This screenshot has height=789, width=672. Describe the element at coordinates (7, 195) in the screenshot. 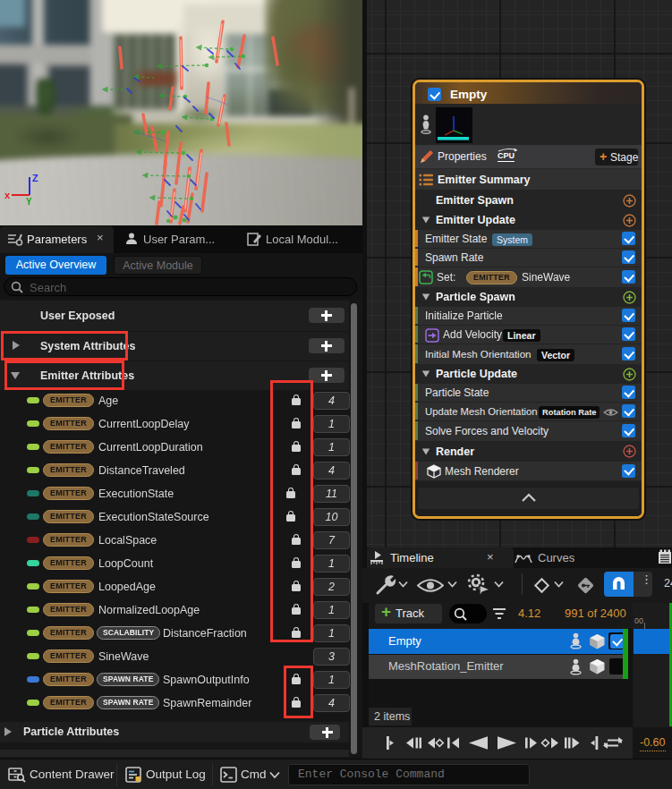

I see `svg-text: x` at that location.